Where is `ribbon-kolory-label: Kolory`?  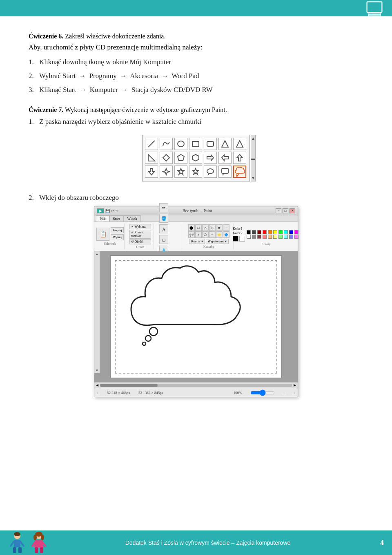 ribbon-kolory-label: Kolory is located at coordinates (266, 244).